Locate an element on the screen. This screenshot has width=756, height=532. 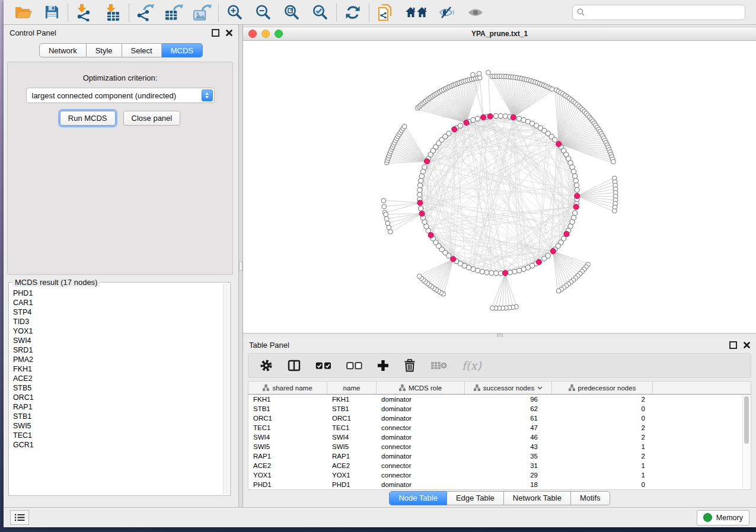
mcds-result-item: CAR1 is located at coordinates (118, 303).